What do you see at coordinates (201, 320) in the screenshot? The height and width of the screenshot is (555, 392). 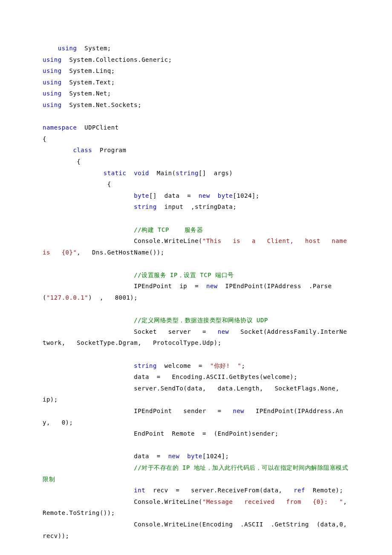 I see `token: //定义网络类型，数据连接类型和网络协议 UDP` at bounding box center [201, 320].